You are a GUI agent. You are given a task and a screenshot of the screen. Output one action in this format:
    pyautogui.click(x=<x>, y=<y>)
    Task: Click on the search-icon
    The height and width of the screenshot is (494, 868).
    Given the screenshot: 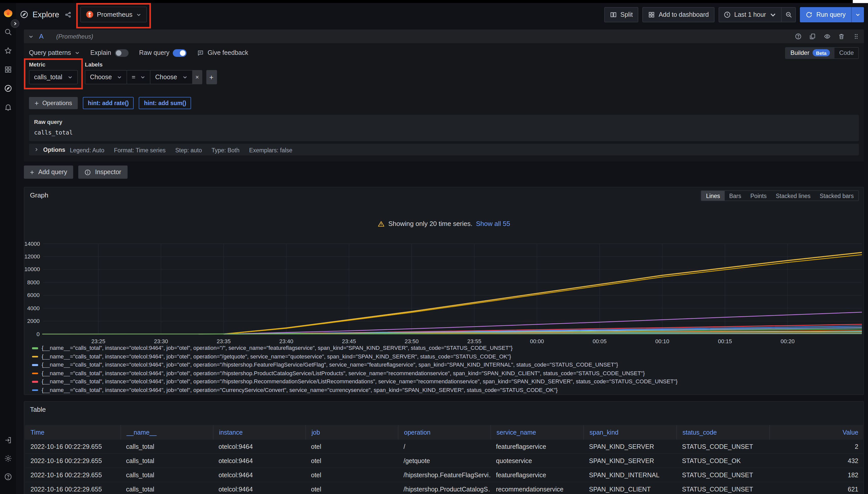 What is the action you would take?
    pyautogui.click(x=8, y=32)
    